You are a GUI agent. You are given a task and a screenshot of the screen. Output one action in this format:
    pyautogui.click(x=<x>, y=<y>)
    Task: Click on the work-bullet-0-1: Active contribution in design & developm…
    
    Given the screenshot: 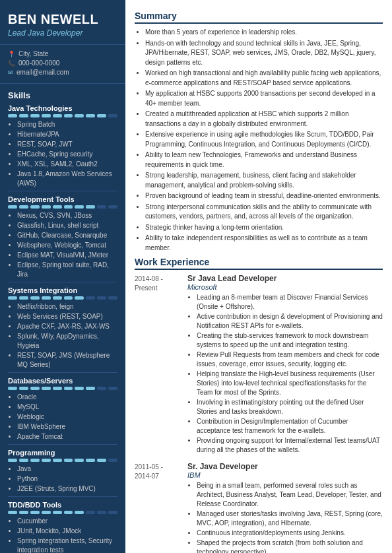 What is the action you would take?
    pyautogui.click(x=290, y=321)
    